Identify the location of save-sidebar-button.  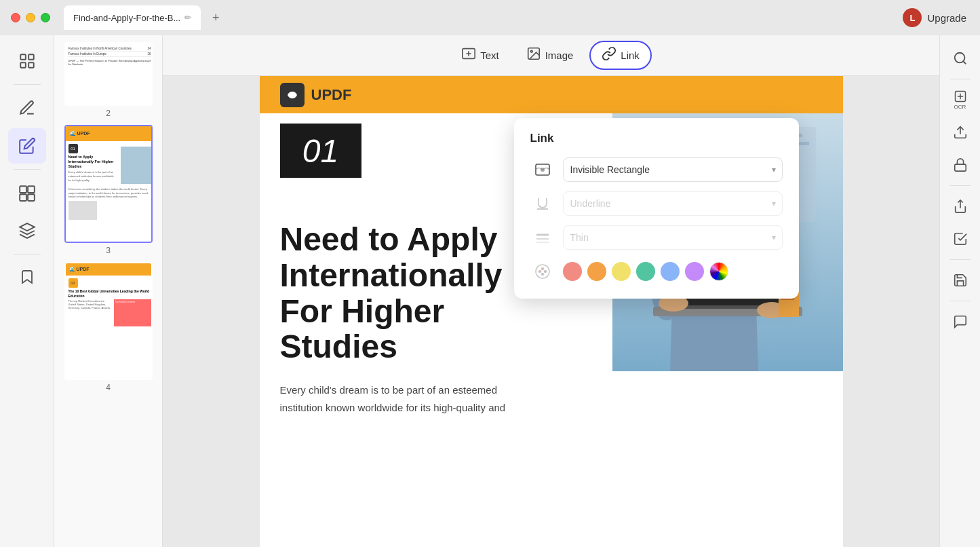
(960, 280).